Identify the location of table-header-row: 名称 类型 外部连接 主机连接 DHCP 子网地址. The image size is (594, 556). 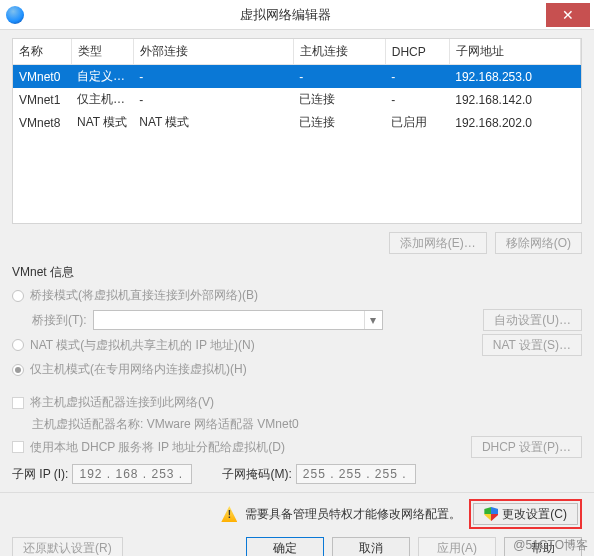
(297, 52).